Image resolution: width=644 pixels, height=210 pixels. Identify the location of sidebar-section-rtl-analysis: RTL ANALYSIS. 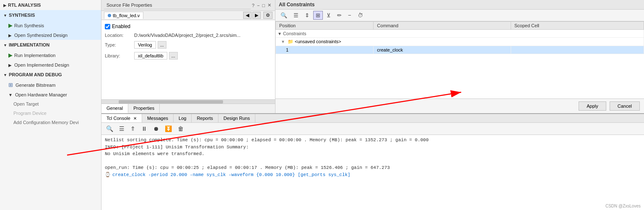
(50, 5).